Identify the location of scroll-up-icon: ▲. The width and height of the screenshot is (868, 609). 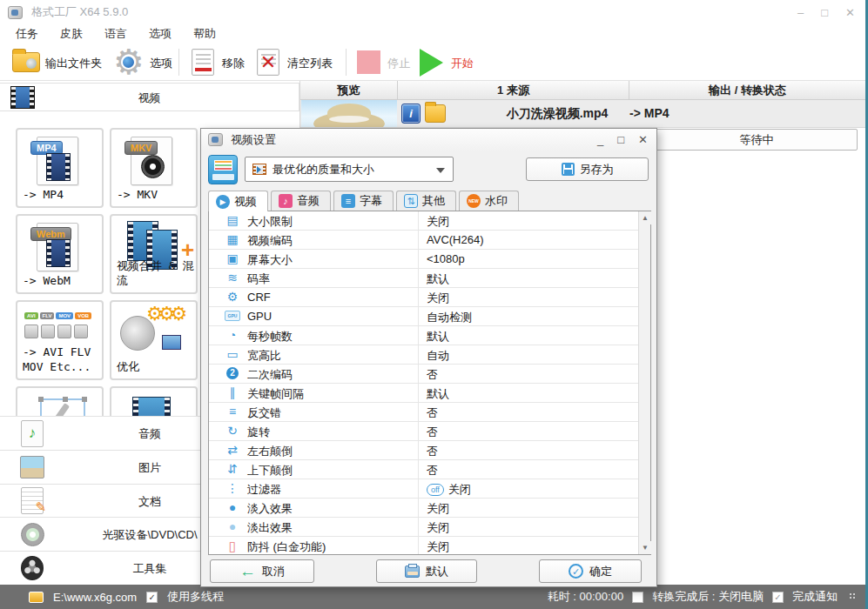
(645, 218).